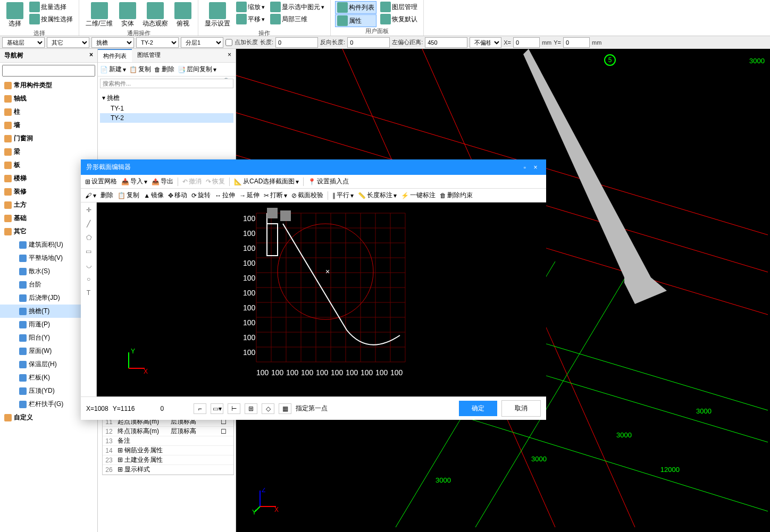  Describe the element at coordinates (51, 19) in the screenshot. I see `byprop-select-button: 按属性选择` at that location.